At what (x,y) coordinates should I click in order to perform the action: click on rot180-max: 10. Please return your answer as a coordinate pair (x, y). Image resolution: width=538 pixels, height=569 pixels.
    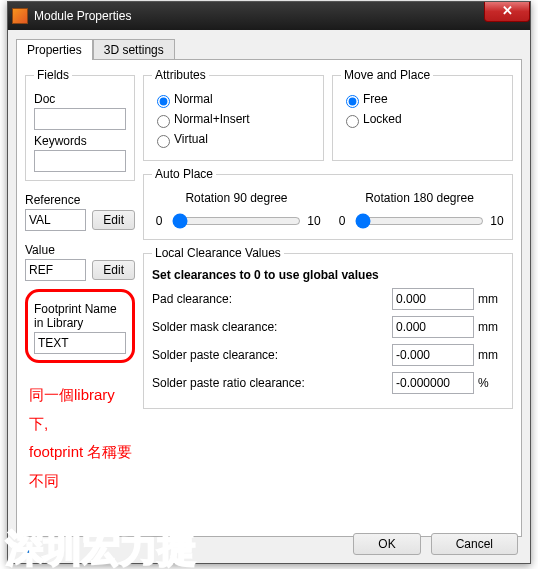
    Looking at the image, I should click on (497, 221).